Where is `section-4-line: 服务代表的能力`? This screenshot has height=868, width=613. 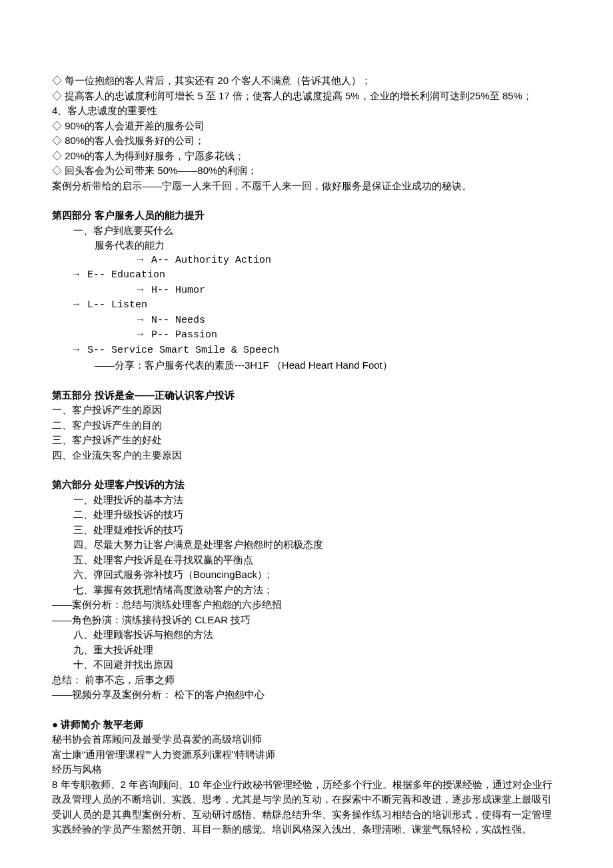 section-4-line: 服务代表的能力 is located at coordinates (306, 245).